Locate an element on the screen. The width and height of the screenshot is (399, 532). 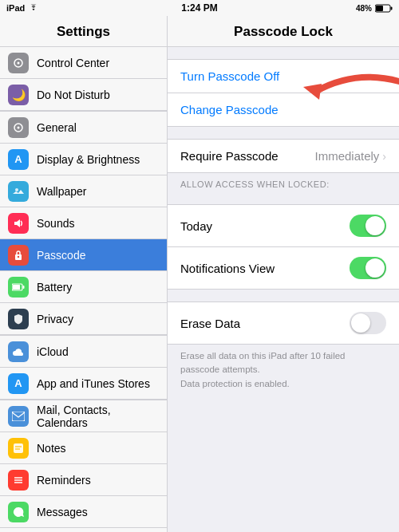
sidebar-item-messages: Messages is located at coordinates (83, 512).